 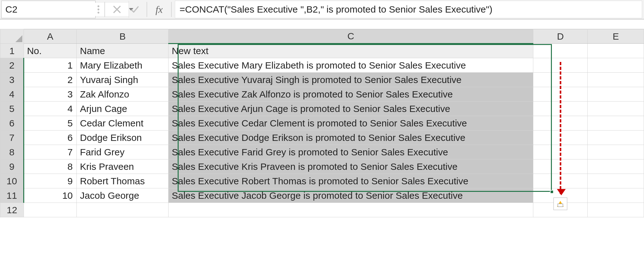 What do you see at coordinates (560, 204) in the screenshot?
I see `autofill-options-button` at bounding box center [560, 204].